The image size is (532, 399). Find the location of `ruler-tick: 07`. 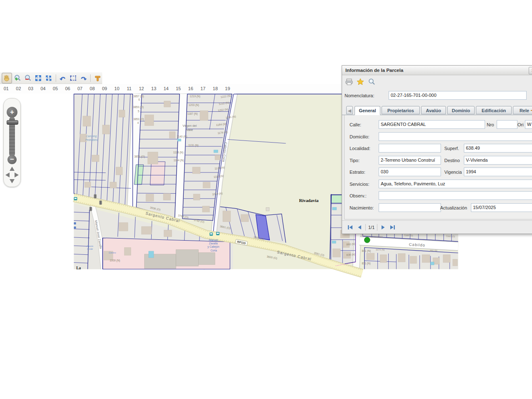

ruler-tick: 07 is located at coordinates (80, 89).